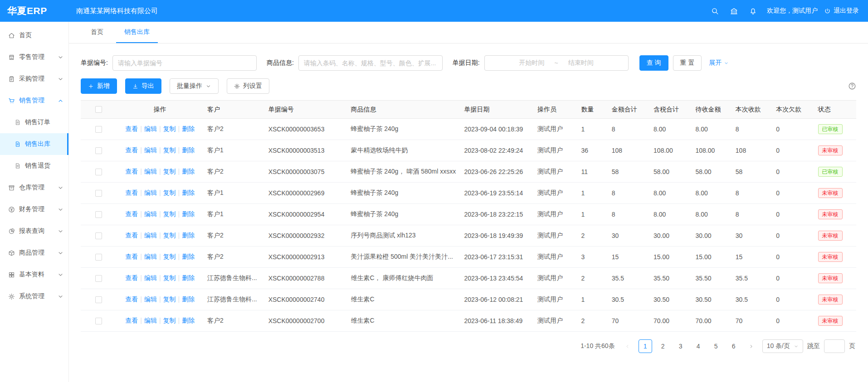  Describe the element at coordinates (34, 275) in the screenshot. I see `sidebar-item-basedata: 基本资料` at that location.